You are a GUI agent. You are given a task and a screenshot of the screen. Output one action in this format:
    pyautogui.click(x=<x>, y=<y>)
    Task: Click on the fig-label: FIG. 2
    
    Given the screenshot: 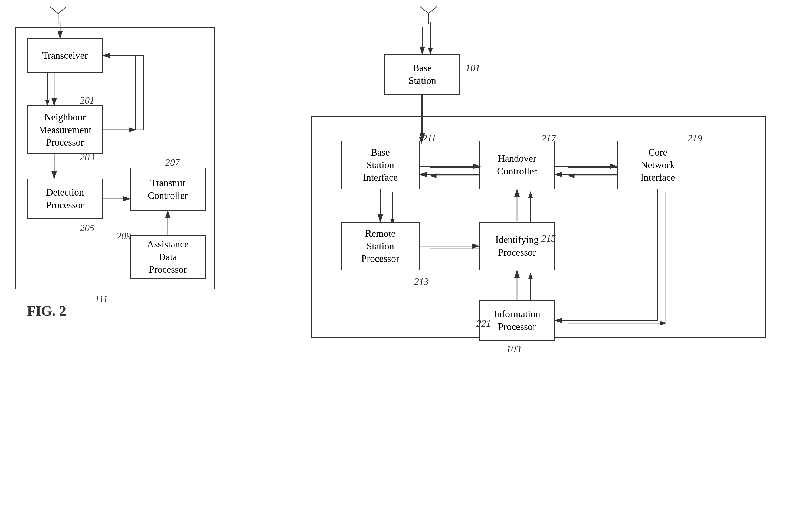 What is the action you would take?
    pyautogui.click(x=47, y=311)
    